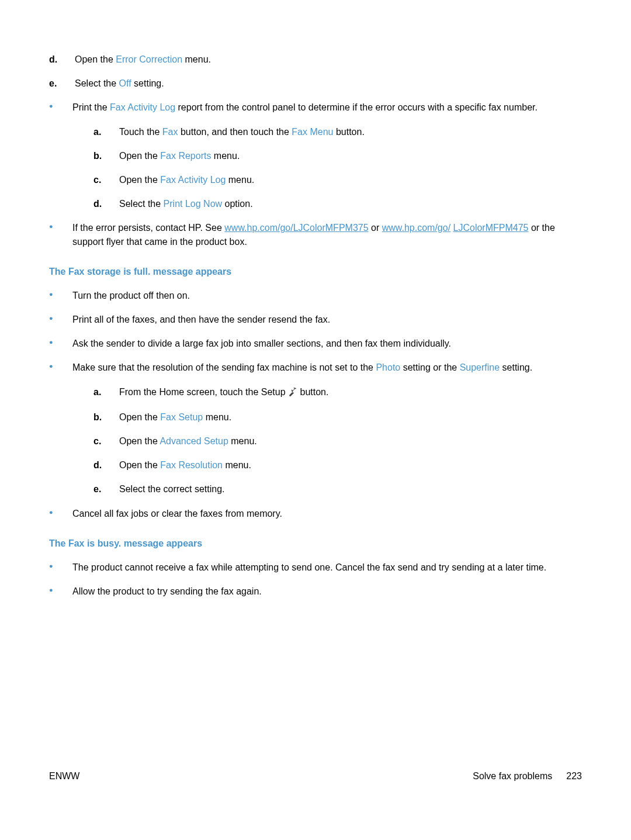  Describe the element at coordinates (64, 776) in the screenshot. I see `footer-left: ENWW` at that location.